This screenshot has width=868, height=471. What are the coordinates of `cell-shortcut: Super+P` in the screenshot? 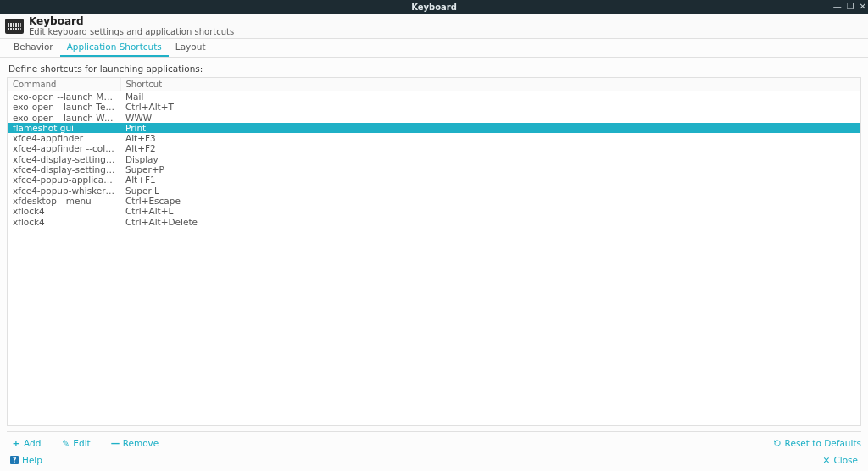 It's located at (490, 169).